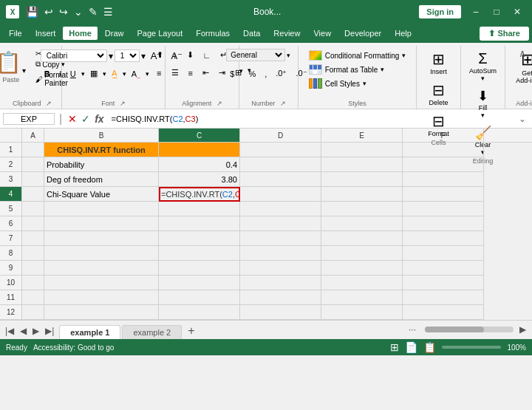 Image resolution: width=532 pixels, height=410 pixels. What do you see at coordinates (443, 224) in the screenshot?
I see `cell-f6` at bounding box center [443, 224].